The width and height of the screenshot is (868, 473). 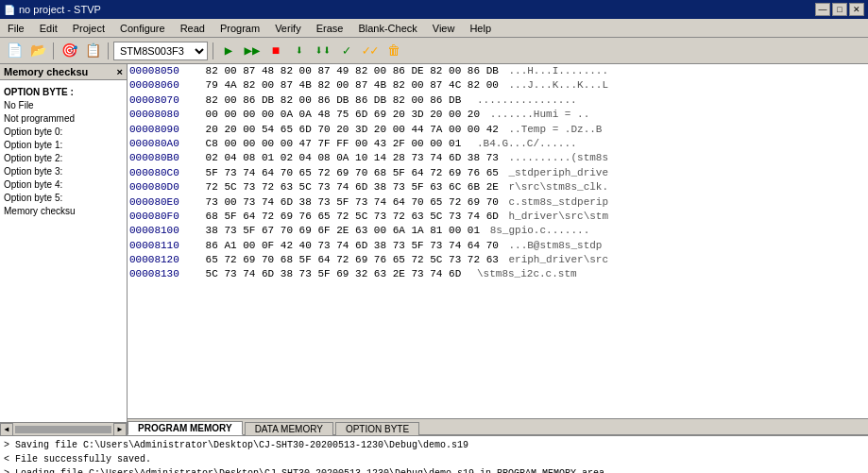 What do you see at coordinates (63, 145) in the screenshot?
I see `left-item-3: Option byte 1:` at bounding box center [63, 145].